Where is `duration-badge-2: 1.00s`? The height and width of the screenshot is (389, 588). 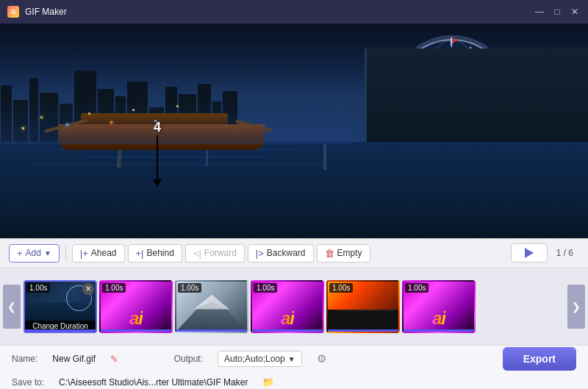 duration-badge-2: 1.00s is located at coordinates (114, 288).